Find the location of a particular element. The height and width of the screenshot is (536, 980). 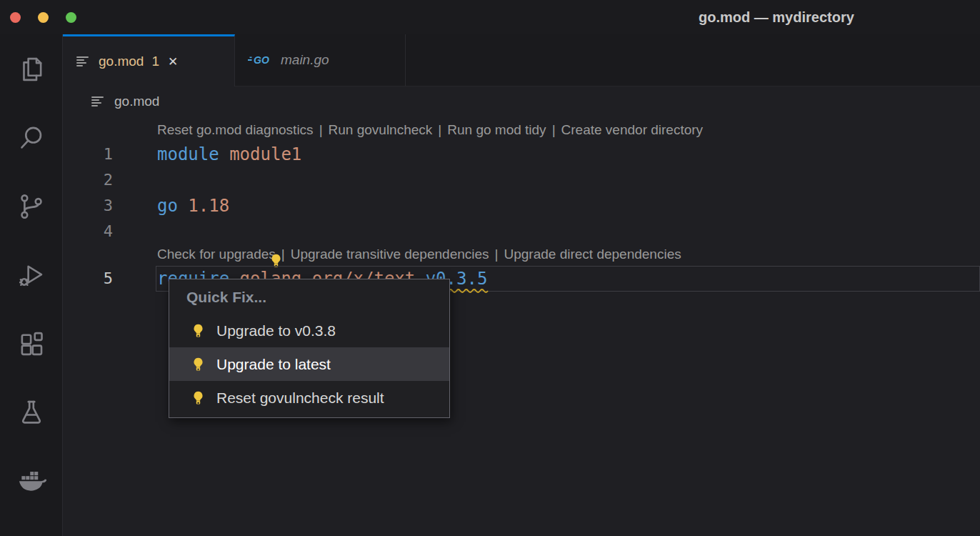

zoom-window-button is located at coordinates (71, 17).